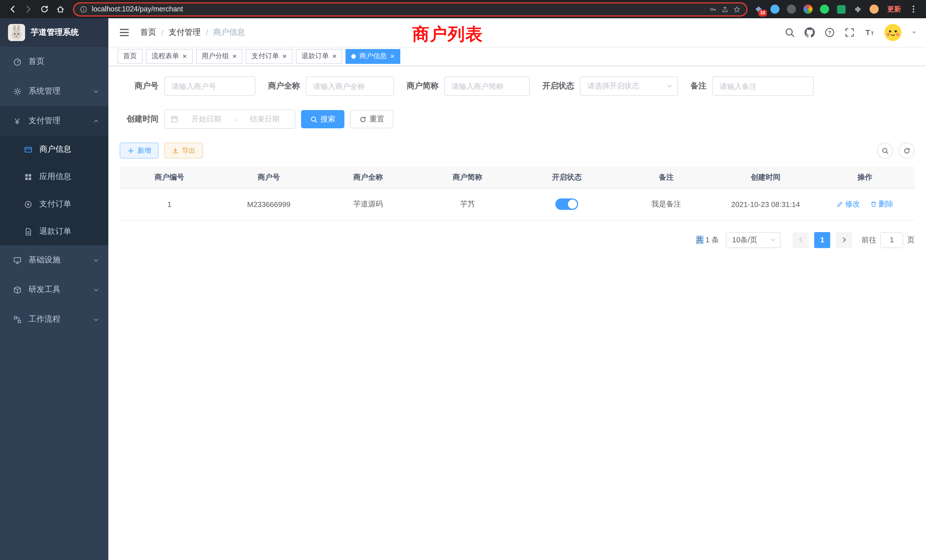 This screenshot has height=560, width=926. I want to click on sidebar-item-workflow: 工作流程, so click(54, 319).